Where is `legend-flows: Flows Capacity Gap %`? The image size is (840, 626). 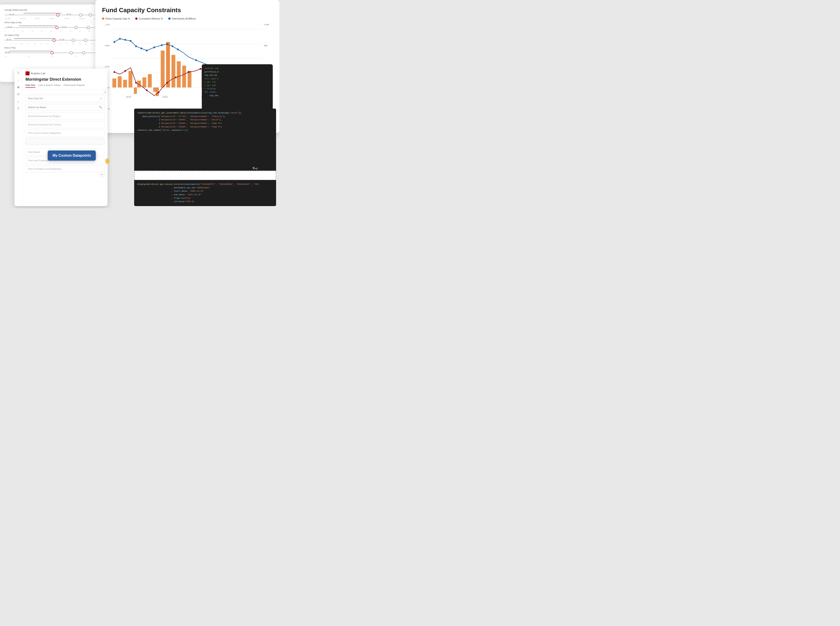
legend-flows: Flows Capacity Gap % is located at coordinates (116, 19).